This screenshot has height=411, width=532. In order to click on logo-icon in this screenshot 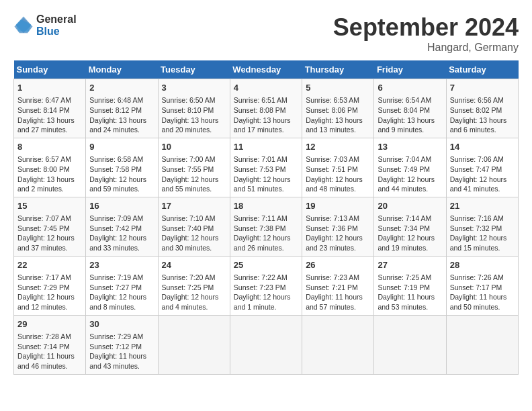, I will do `click(24, 26)`.